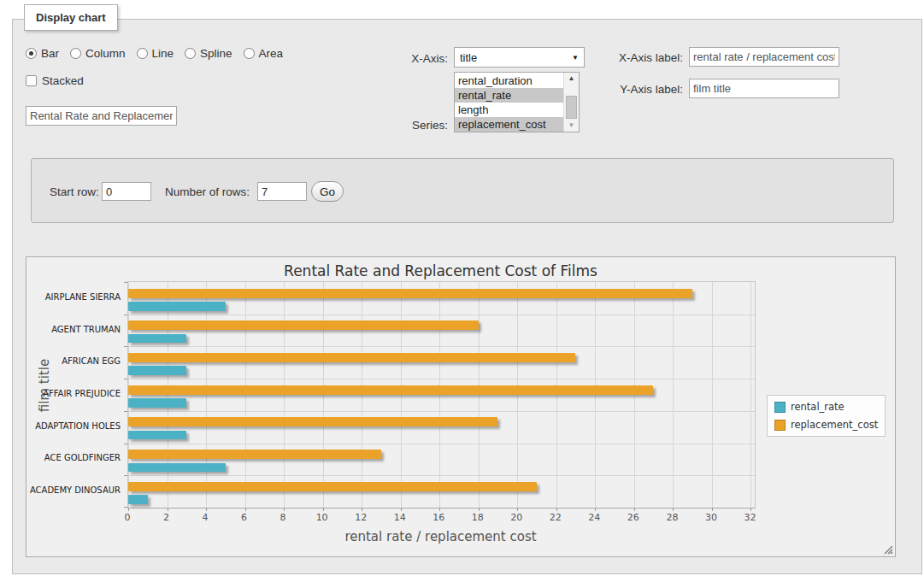 This screenshot has width=924, height=582. I want to click on chart-title-input, so click(101, 116).